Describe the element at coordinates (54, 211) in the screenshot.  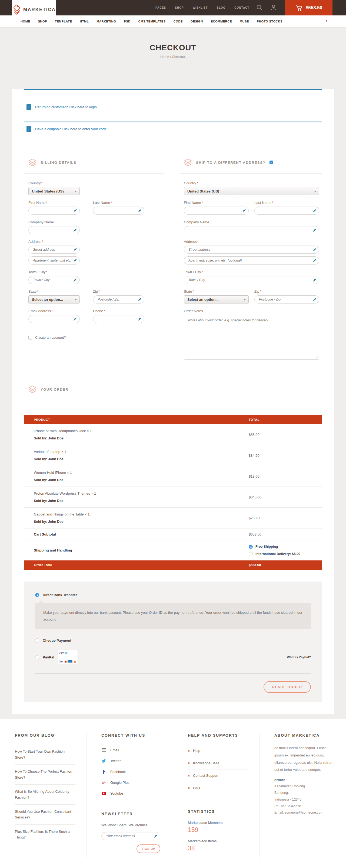
I see `billing-first-name-input` at that location.